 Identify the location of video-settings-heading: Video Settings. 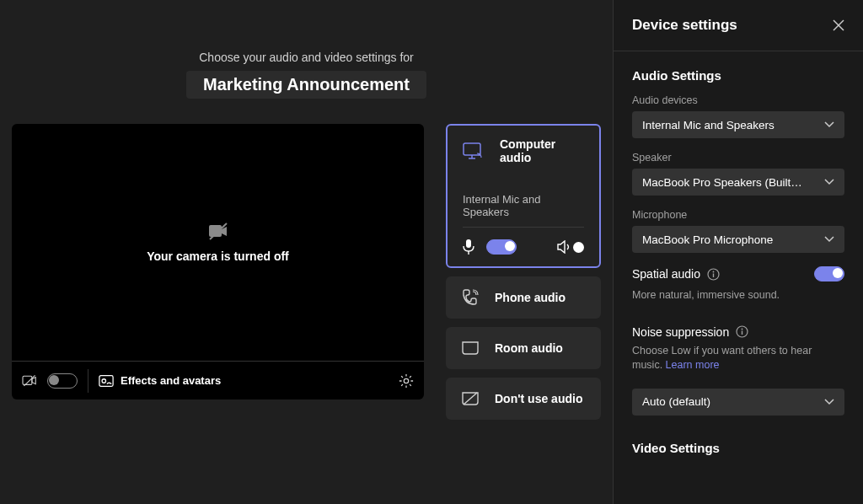
(738, 448).